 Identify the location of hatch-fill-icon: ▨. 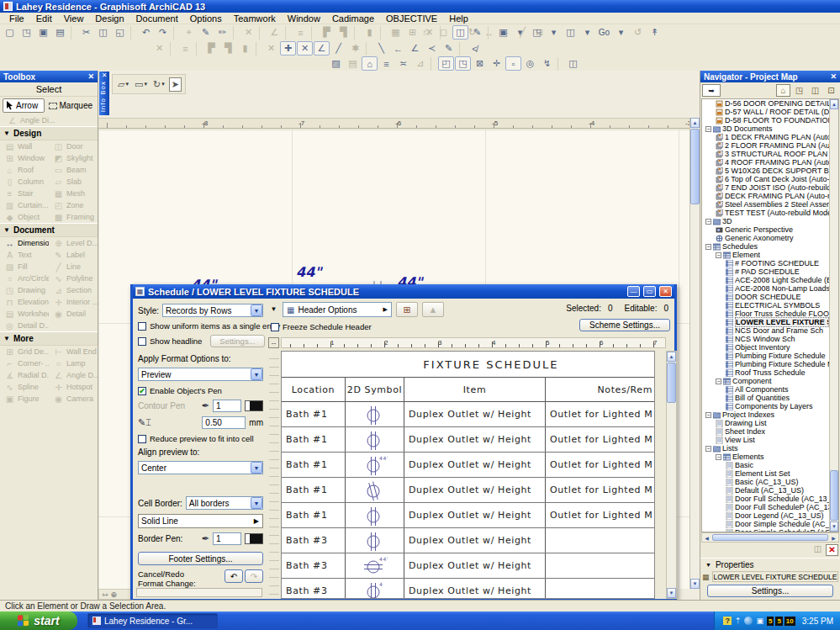
(336, 64).